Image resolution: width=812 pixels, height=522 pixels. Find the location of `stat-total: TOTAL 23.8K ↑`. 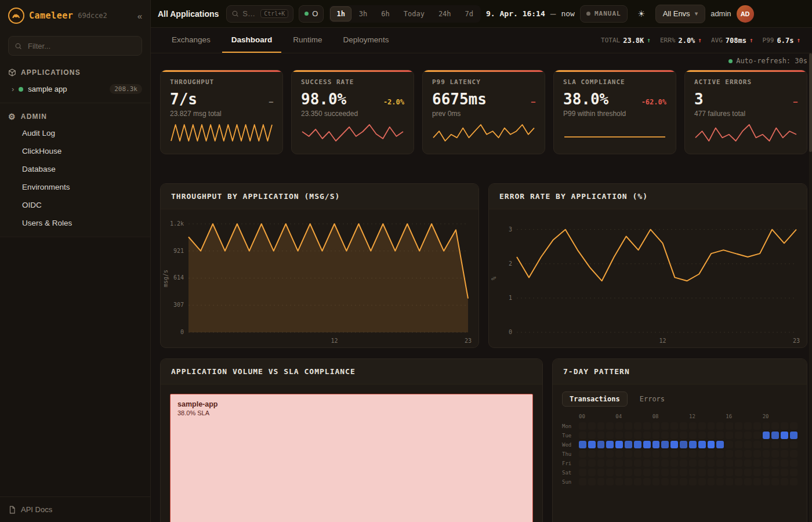

stat-total: TOTAL 23.8K ↑ is located at coordinates (626, 41).